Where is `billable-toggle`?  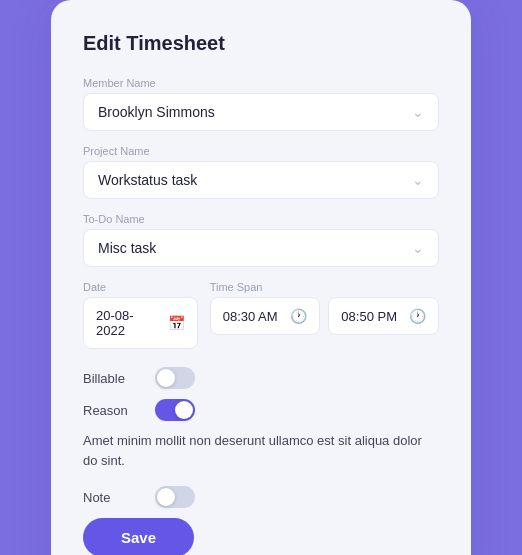
billable-toggle is located at coordinates (175, 378).